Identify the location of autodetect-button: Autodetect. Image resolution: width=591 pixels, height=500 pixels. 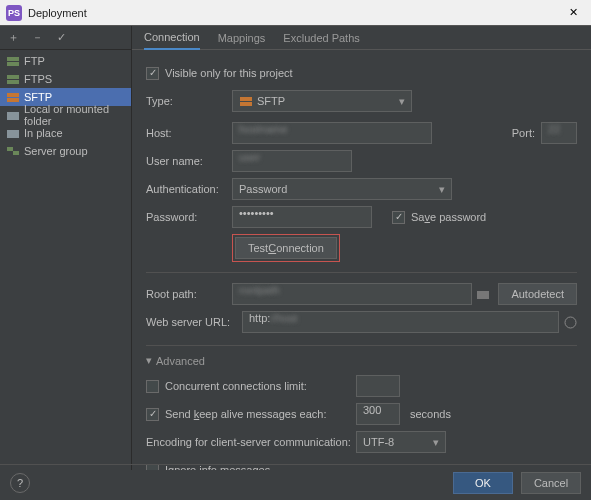
(538, 294).